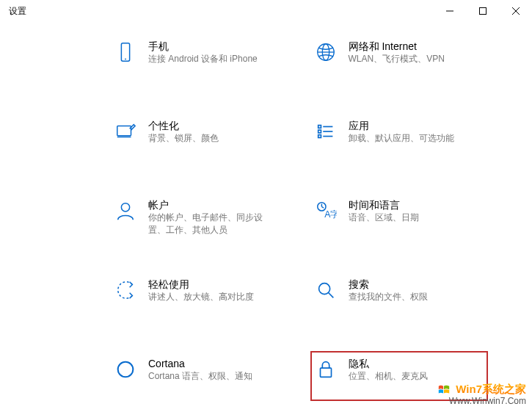  What do you see at coordinates (384, 217) in the screenshot?
I see `tile-subtitle: 语音、区域、日期` at bounding box center [384, 217].